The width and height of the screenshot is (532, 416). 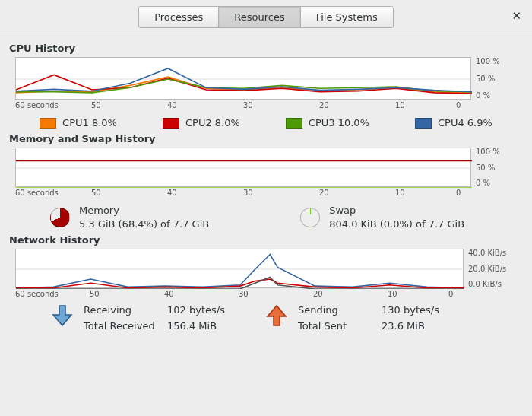 What do you see at coordinates (144, 224) in the screenshot?
I see `memory-value: 5.3 GiB (68.4%) of 7.7 GiB` at bounding box center [144, 224].